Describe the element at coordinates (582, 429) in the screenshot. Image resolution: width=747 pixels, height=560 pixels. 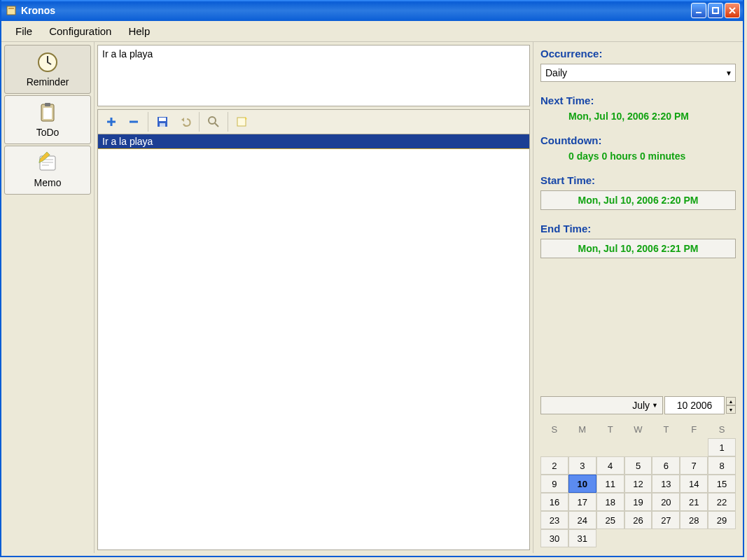
I see `calendar-dow: M` at that location.